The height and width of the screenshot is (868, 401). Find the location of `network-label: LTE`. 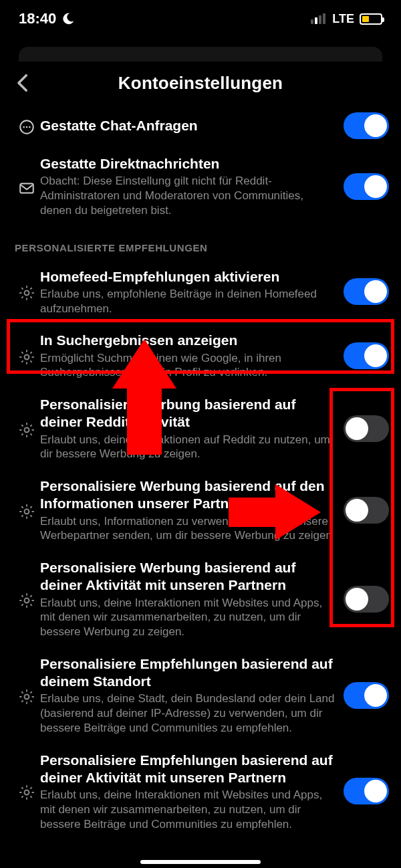

network-label: LTE is located at coordinates (344, 19).